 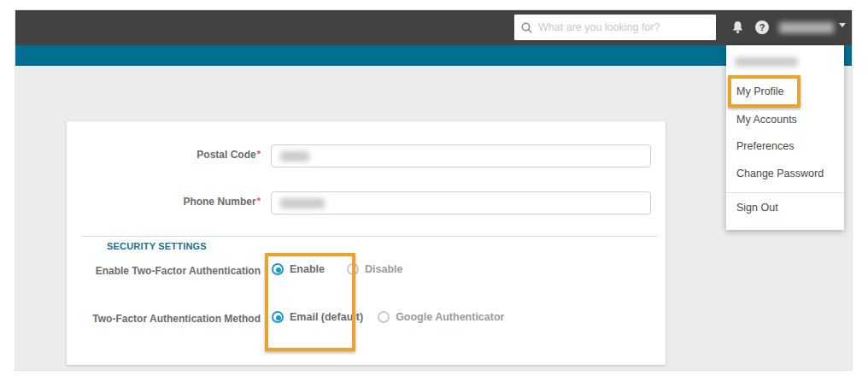 What do you see at coordinates (449, 317) in the screenshot?
I see `radio-google-authenticator-label: Google Authenticator` at bounding box center [449, 317].